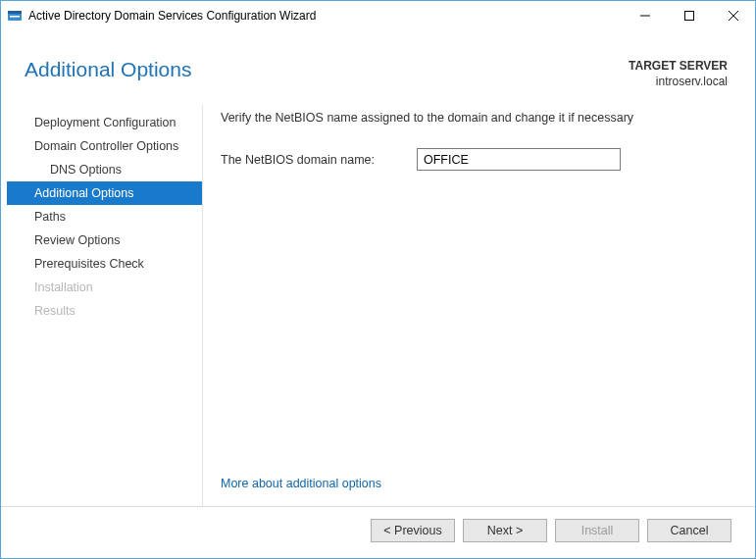 The width and height of the screenshot is (756, 559). Describe the element at coordinates (104, 287) in the screenshot. I see `sidebar-item-installation: Installation` at that location.